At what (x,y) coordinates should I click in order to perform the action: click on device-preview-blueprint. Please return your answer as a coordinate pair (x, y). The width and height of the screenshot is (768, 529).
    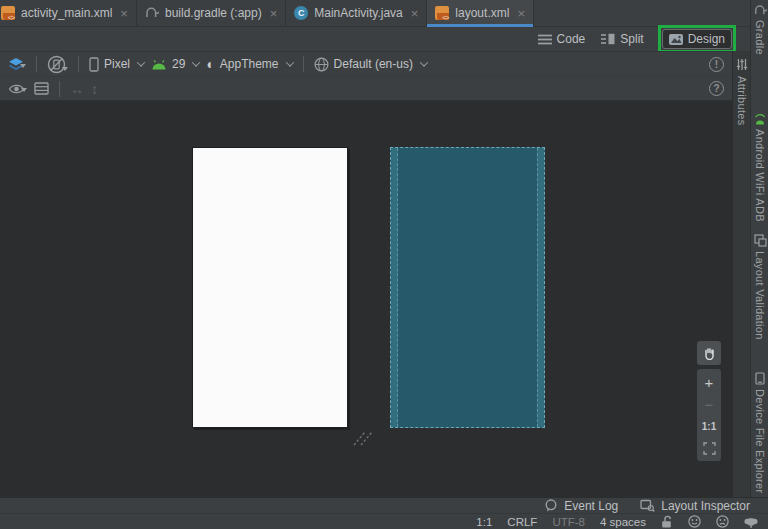
    Looking at the image, I should click on (468, 288).